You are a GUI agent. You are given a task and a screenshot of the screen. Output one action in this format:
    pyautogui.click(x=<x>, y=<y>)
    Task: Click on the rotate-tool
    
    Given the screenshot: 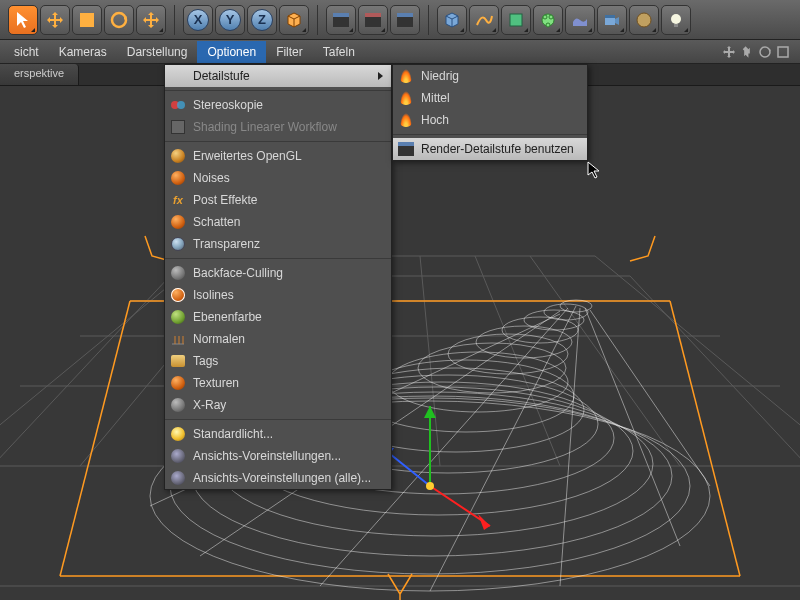 What is the action you would take?
    pyautogui.click(x=119, y=20)
    